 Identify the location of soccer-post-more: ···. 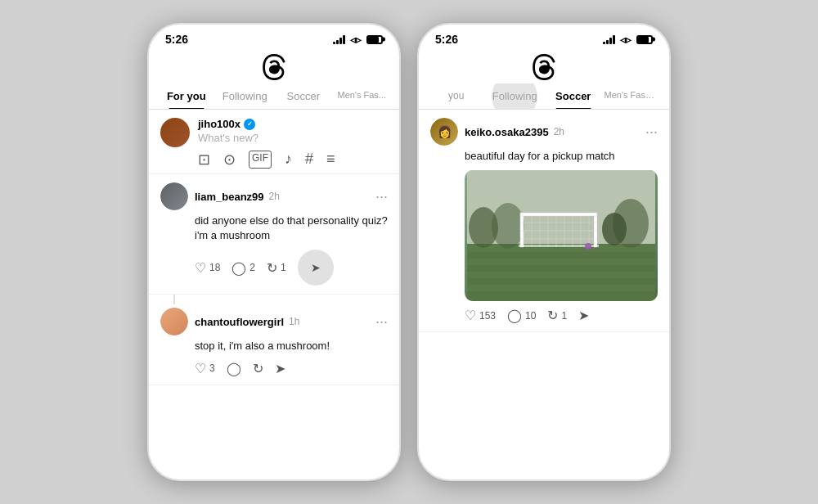
(651, 132).